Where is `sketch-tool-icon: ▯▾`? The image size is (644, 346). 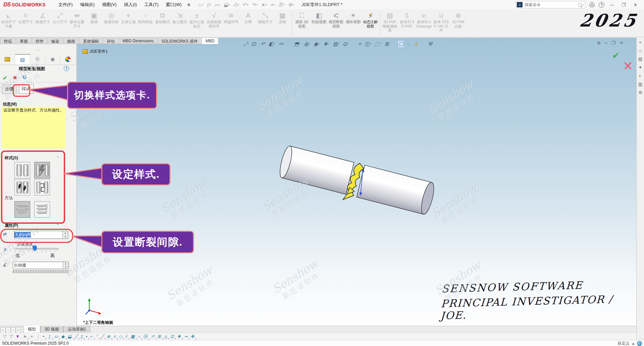
sketch-tool-icon: ▯▾ is located at coordinates (81, 337).